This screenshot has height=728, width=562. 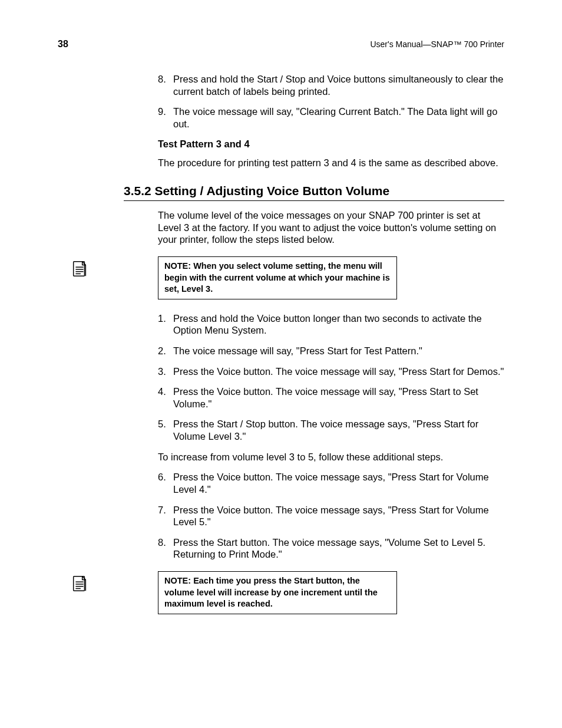 I want to click on list-item: 3. Press the Voice button. The voice mes…, so click(x=331, y=371).